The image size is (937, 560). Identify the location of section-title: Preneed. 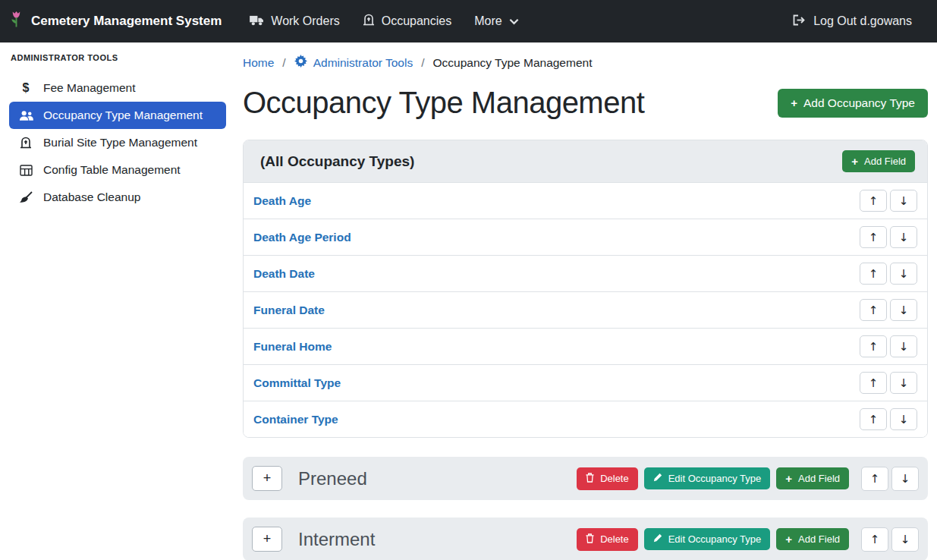
(332, 479).